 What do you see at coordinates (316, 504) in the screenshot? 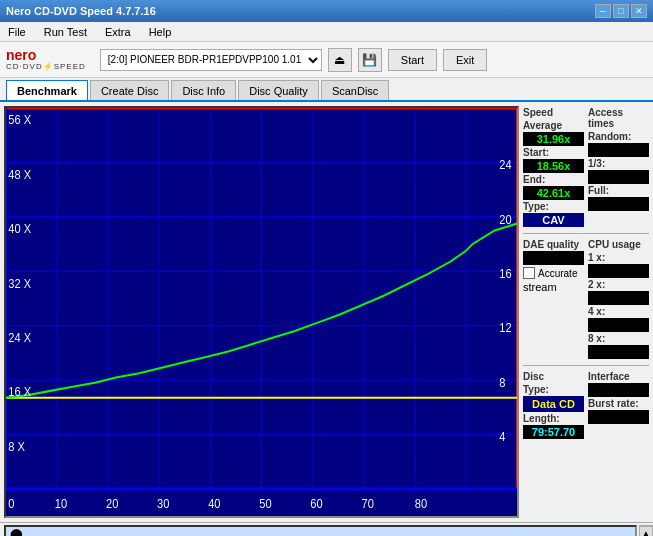
I see `svg-text: 60` at bounding box center [316, 504].